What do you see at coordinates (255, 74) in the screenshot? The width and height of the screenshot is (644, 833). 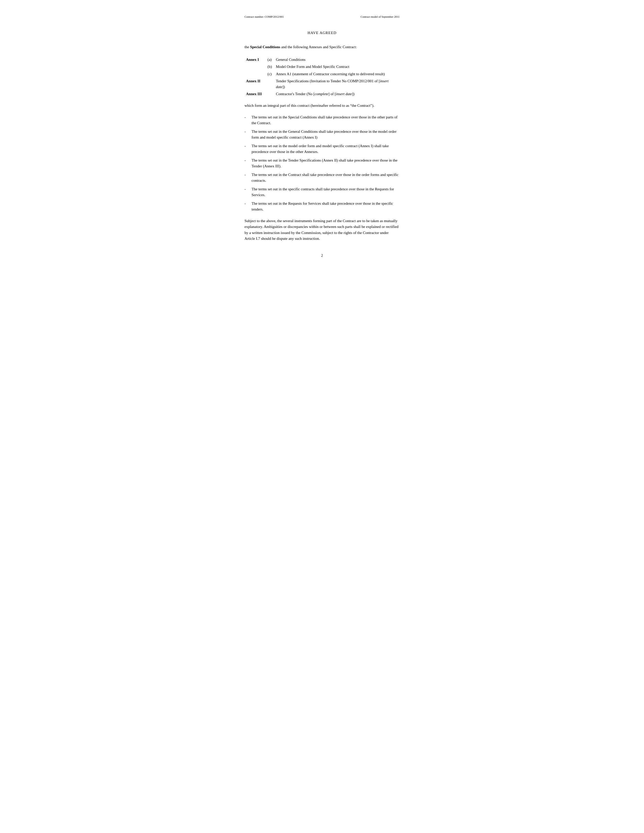 I see `annex-i-empty2` at bounding box center [255, 74].